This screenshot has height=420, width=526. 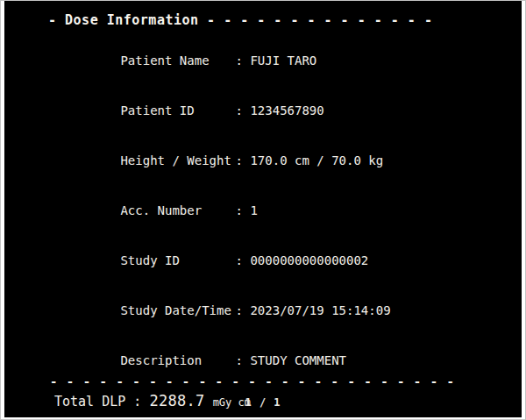 I want to click on info-value: 1, so click(x=253, y=210).